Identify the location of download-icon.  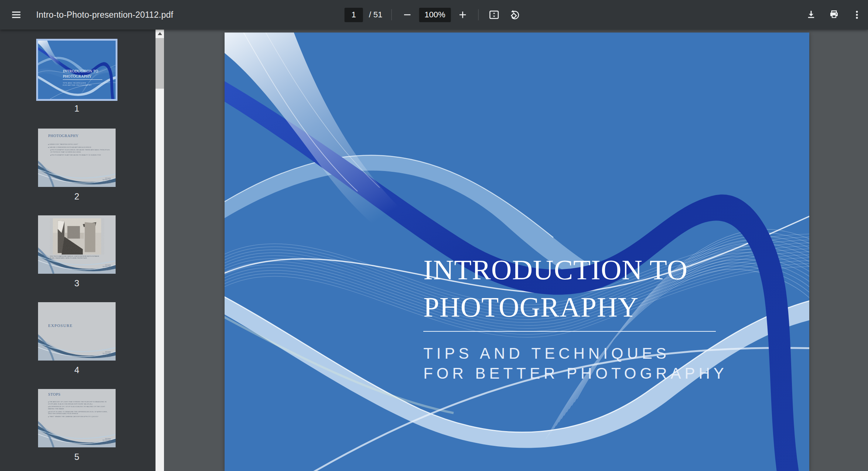
(811, 15).